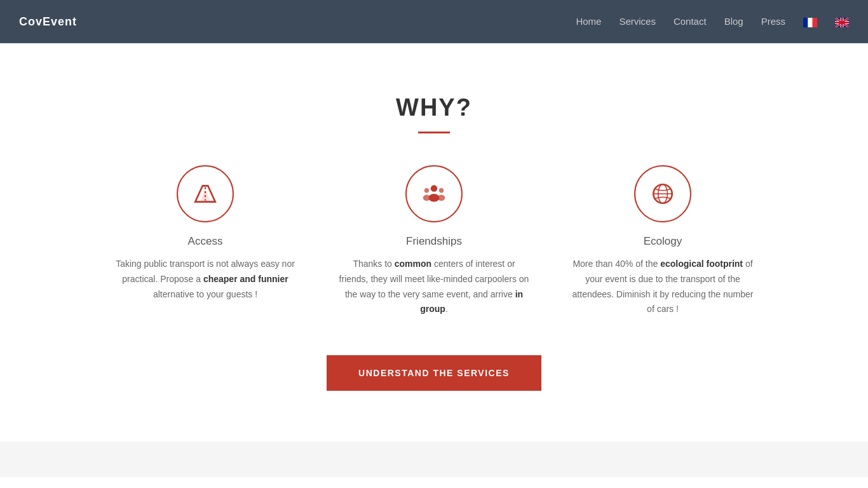 The image size is (868, 488). I want to click on section-title: WHY?, so click(434, 108).